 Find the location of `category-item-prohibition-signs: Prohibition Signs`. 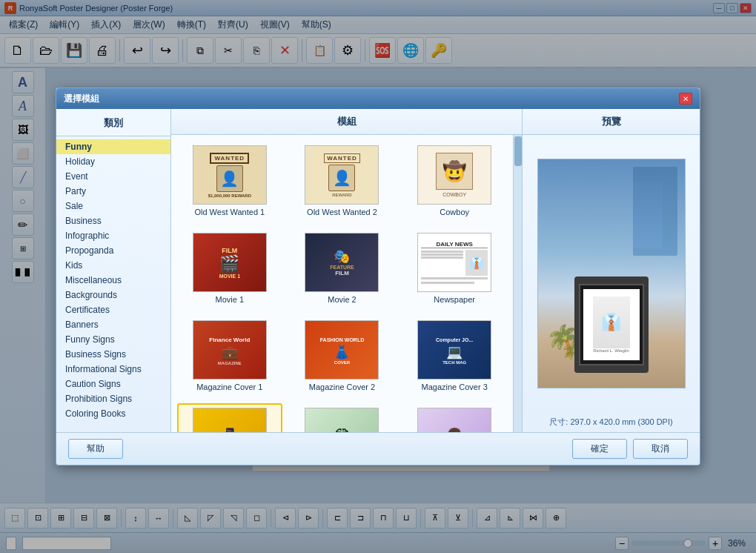

category-item-prohibition-signs: Prohibition Signs is located at coordinates (113, 399).